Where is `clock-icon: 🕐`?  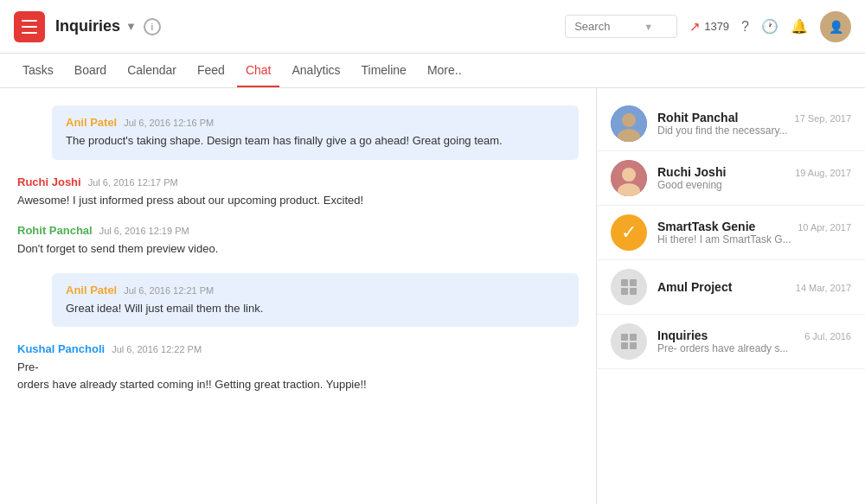
clock-icon: 🕐 is located at coordinates (770, 26).